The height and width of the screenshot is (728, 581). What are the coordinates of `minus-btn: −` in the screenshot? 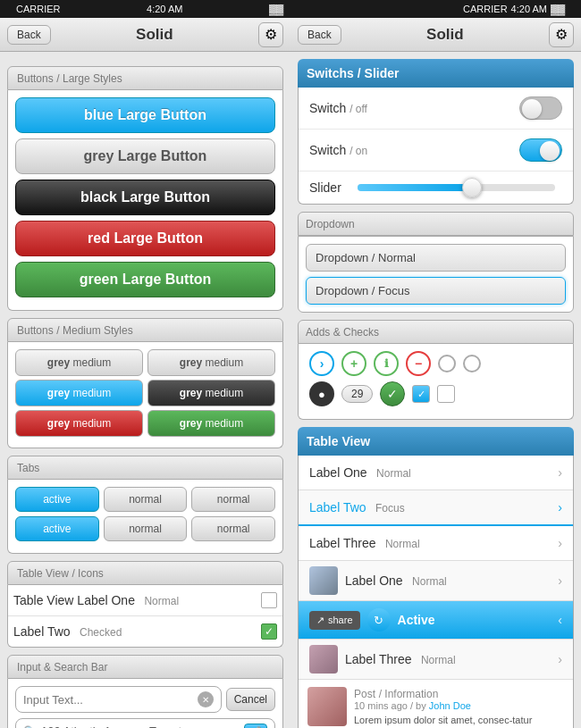 It's located at (418, 364).